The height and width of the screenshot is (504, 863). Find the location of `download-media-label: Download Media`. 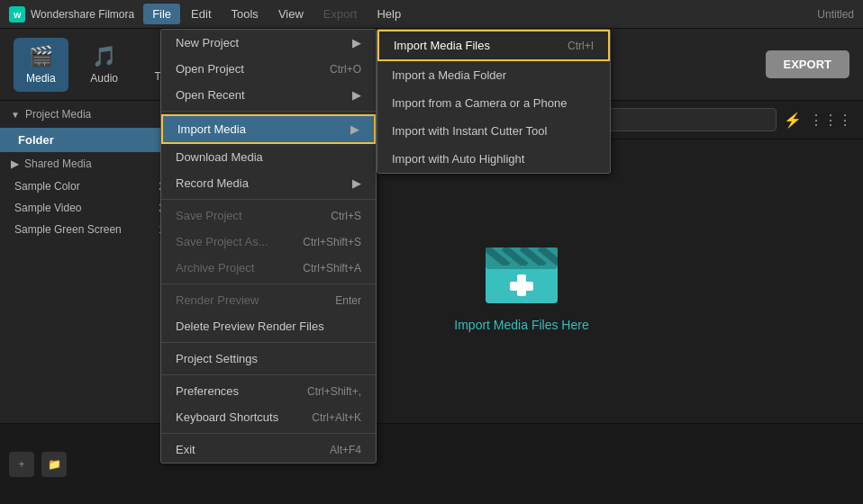

download-media-label: Download Media is located at coordinates (220, 157).